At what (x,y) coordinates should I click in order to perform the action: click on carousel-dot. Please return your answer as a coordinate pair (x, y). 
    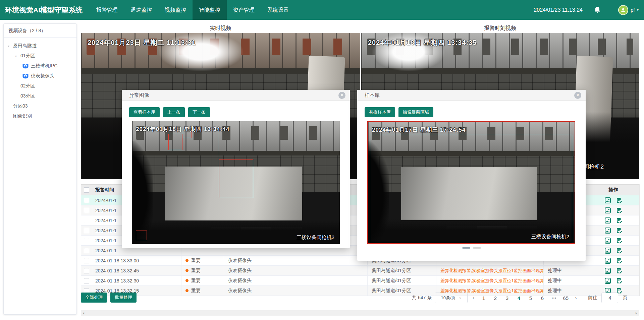
    Looking at the image, I should click on (477, 248).